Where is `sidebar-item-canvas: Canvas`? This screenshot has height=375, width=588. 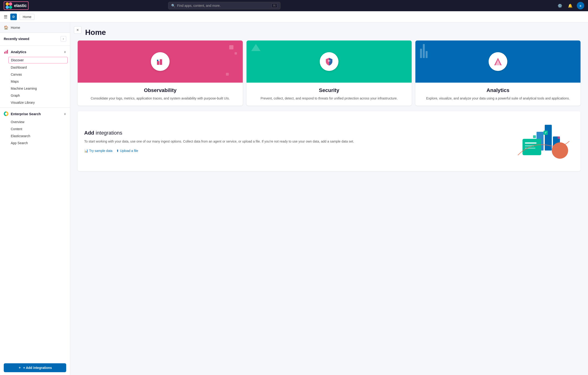 sidebar-item-canvas: Canvas is located at coordinates (35, 74).